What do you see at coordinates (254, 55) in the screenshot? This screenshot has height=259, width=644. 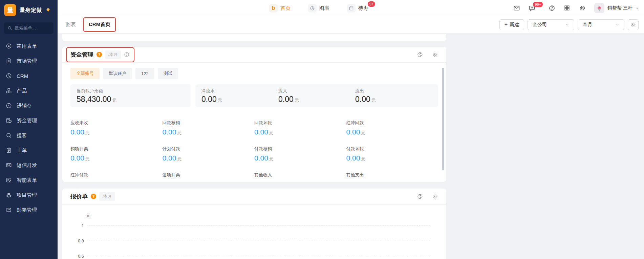 I see `funds-card-header: 资金管理 ? /本月` at bounding box center [254, 55].